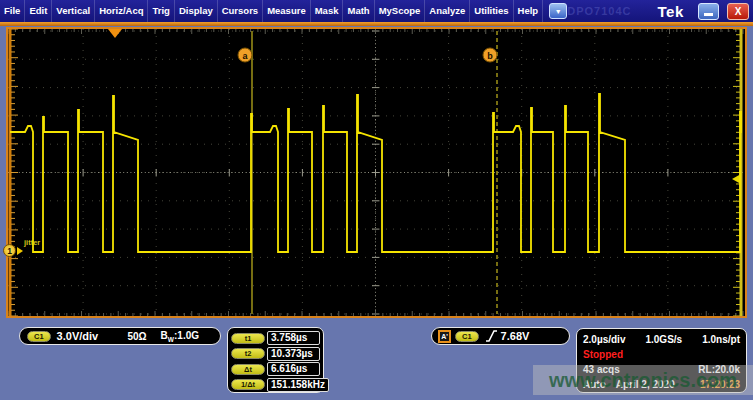  I want to click on cursor-value: 10.373µs, so click(294, 354).